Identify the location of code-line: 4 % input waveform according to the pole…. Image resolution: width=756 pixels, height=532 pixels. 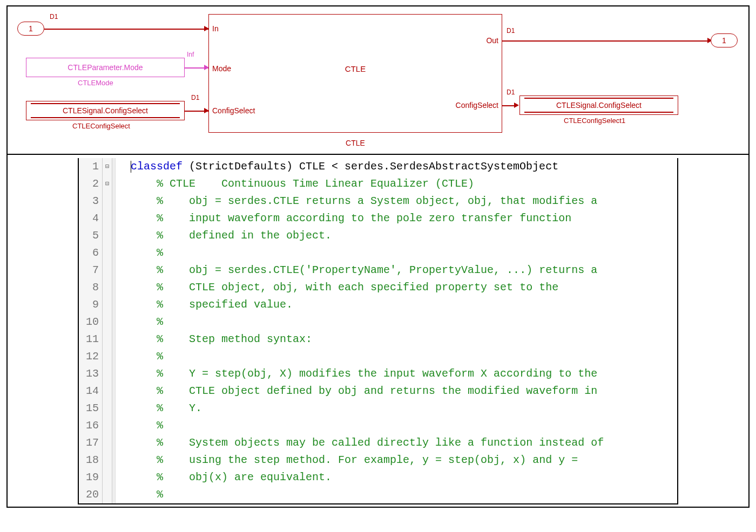
(378, 219).